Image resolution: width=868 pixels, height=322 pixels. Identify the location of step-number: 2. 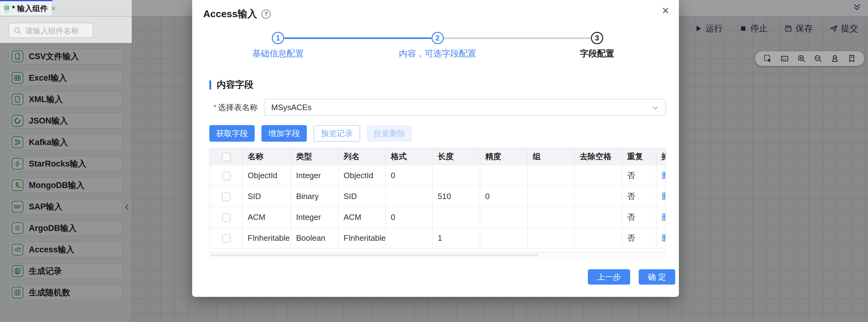
(438, 38).